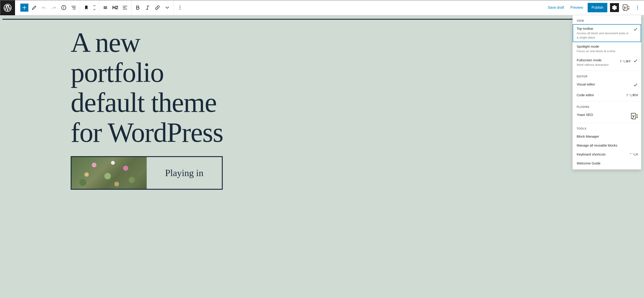  Describe the element at coordinates (102, 8) in the screenshot. I see `toolbar-left: H2` at that location.